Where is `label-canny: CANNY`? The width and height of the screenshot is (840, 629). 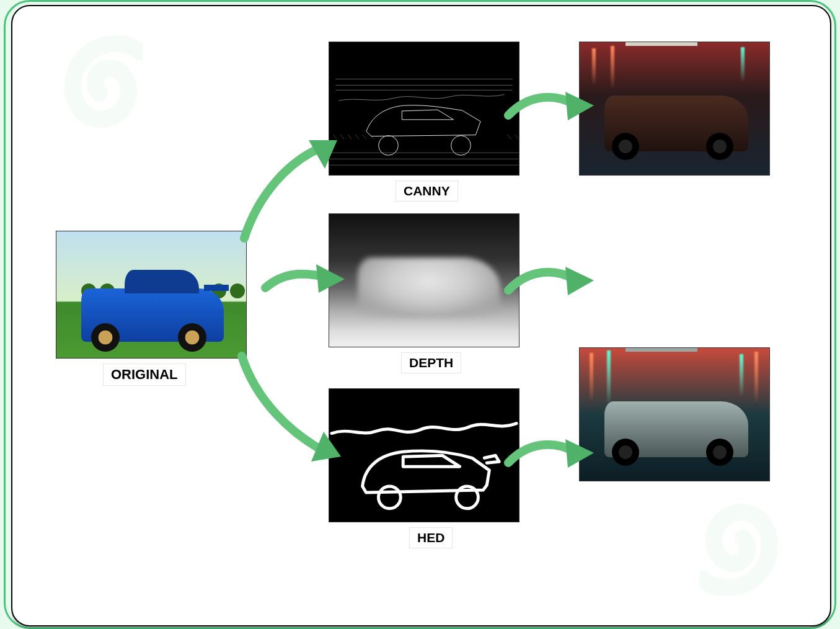 label-canny: CANNY is located at coordinates (427, 191).